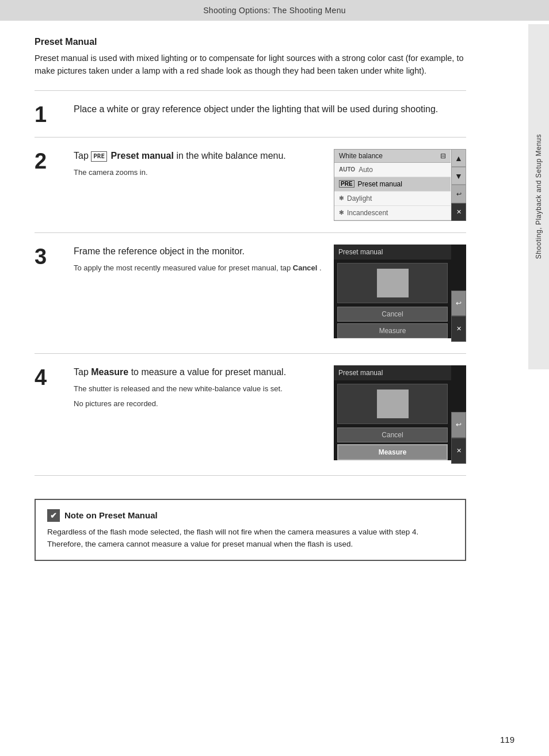 This screenshot has width=549, height=756. I want to click on step-1-content: Place a white or gray reference object u…, so click(270, 114).